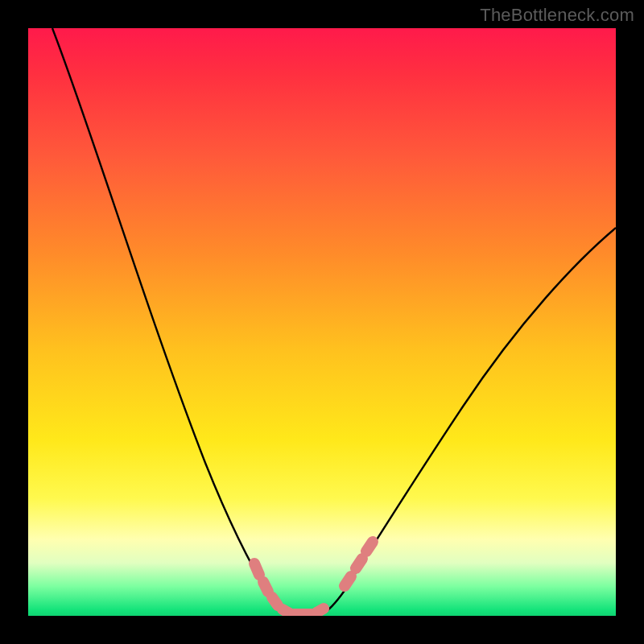 This screenshot has width=644, height=644. Describe the element at coordinates (557, 15) in the screenshot. I see `watermark-text: TheBottleneck.com` at that location.